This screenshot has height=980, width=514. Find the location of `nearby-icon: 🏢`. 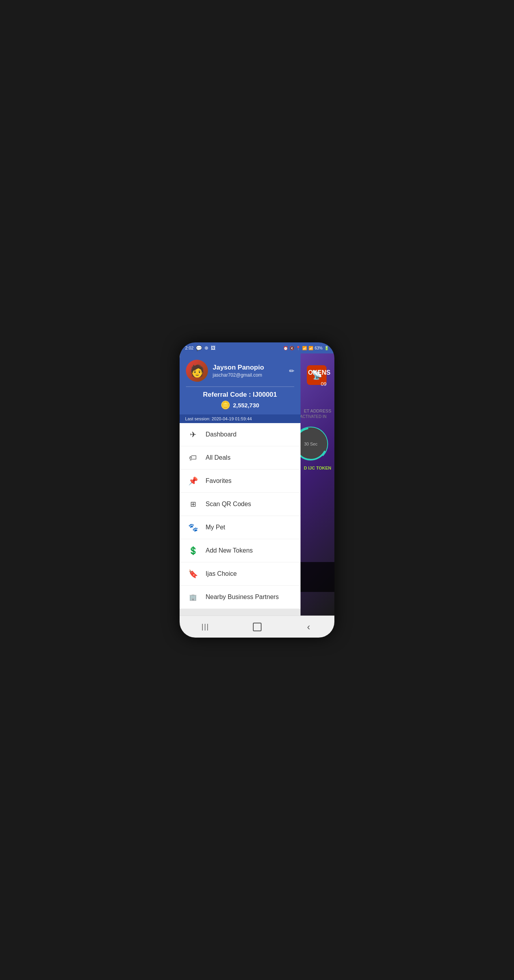

nearby-icon: 🏢 is located at coordinates (193, 597).